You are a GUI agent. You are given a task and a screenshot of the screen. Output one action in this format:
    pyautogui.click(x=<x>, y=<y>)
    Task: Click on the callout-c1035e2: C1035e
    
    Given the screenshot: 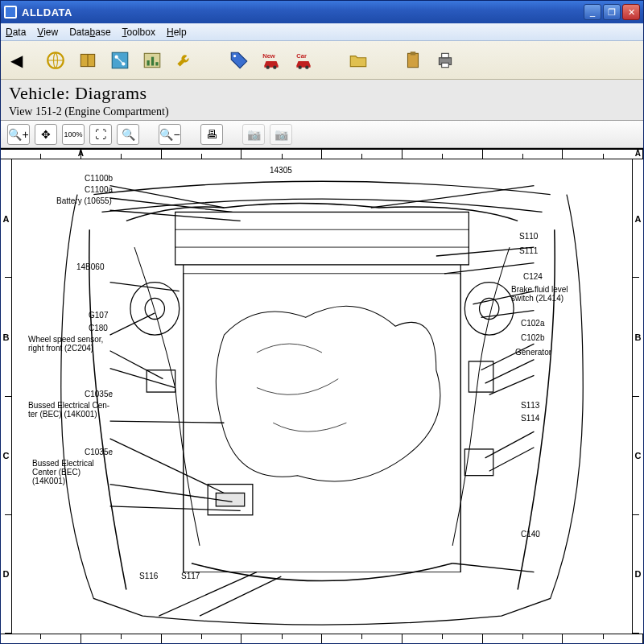 What is the action you would take?
    pyautogui.click(x=98, y=452)
    